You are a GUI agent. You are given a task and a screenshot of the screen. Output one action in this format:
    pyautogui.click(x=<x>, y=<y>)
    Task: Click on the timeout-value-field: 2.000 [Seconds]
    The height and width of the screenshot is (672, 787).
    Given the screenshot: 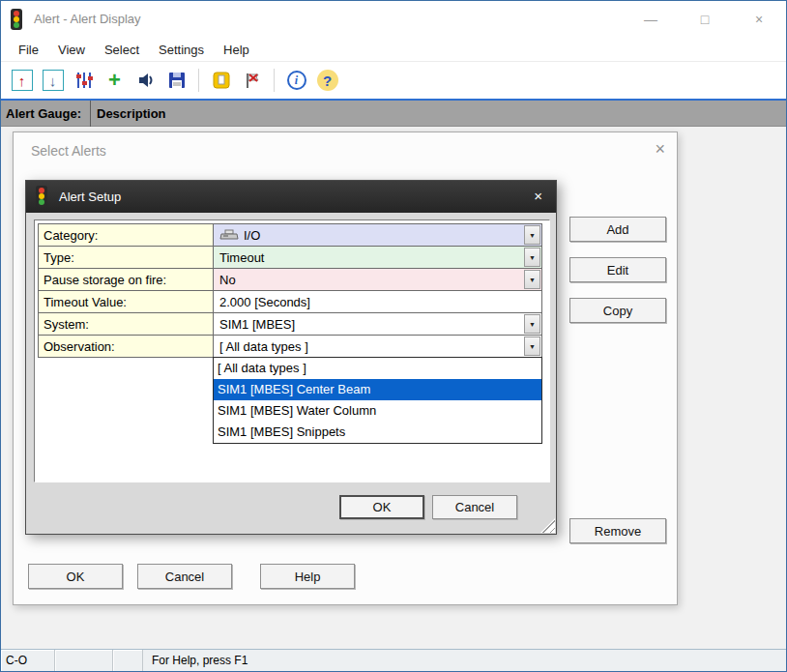 What is the action you would take?
    pyautogui.click(x=377, y=302)
    